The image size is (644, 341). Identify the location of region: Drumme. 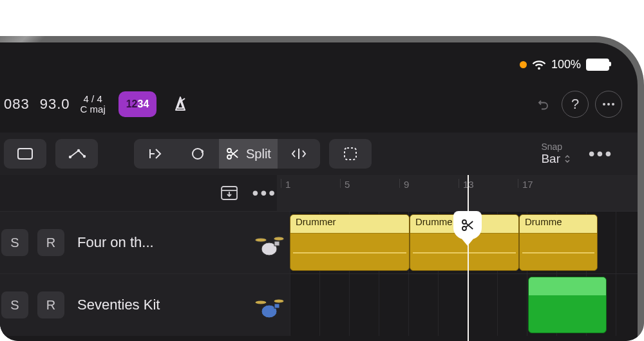
(558, 243).